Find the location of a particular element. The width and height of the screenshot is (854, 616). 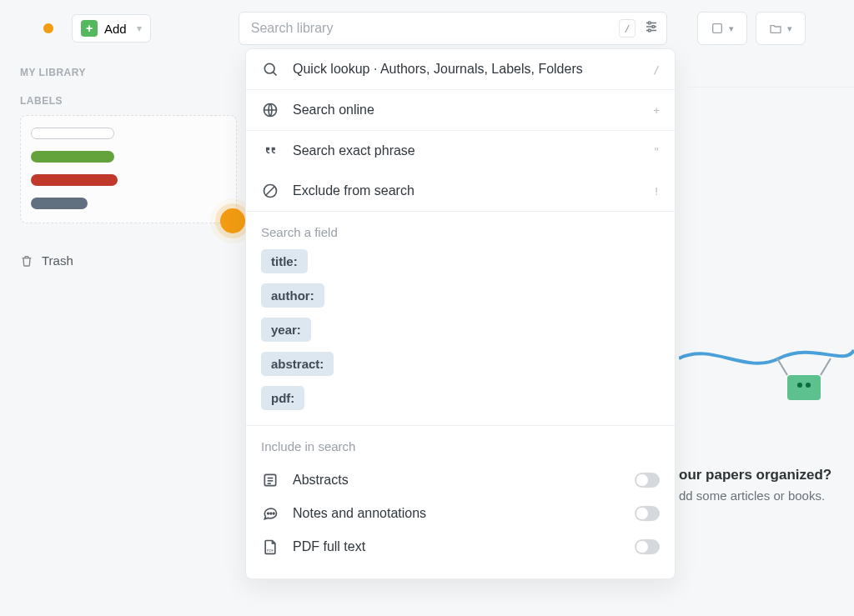

toggle-pdf-fulltext is located at coordinates (647, 547).